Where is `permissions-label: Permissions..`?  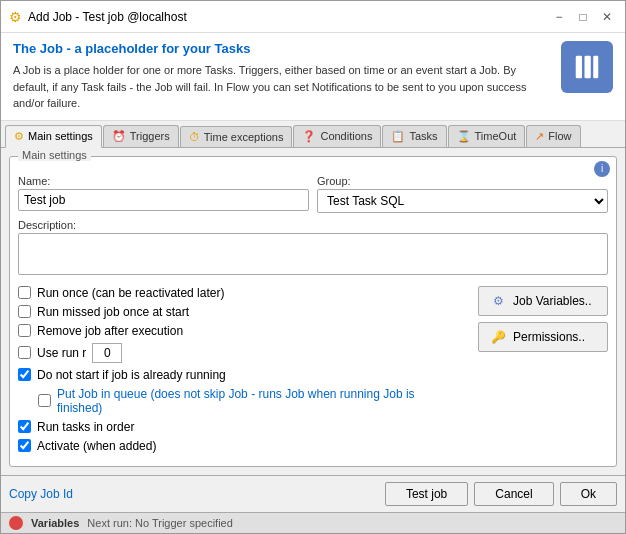
permissions-label: Permissions.. is located at coordinates (549, 337).